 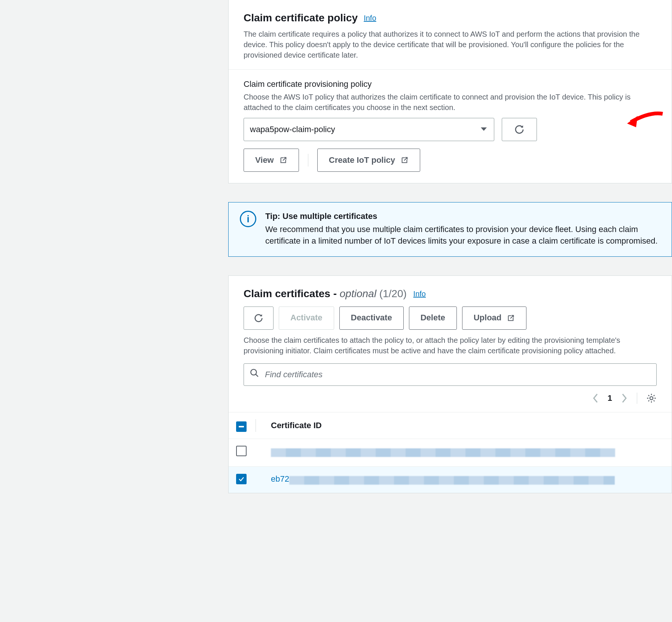 What do you see at coordinates (450, 85) in the screenshot?
I see `provisioning-policy-label: Claim certificate provisioning policy` at bounding box center [450, 85].